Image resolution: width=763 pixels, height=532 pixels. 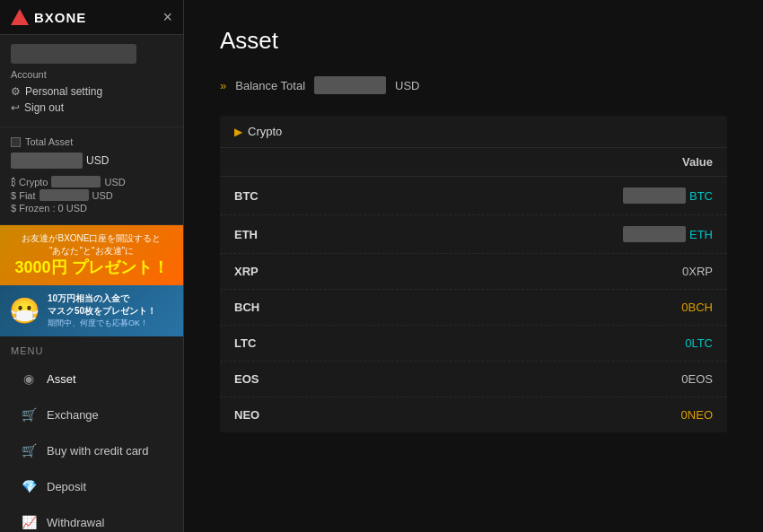 I want to click on sidebar-item-deposit-label: Deposit, so click(x=66, y=486).